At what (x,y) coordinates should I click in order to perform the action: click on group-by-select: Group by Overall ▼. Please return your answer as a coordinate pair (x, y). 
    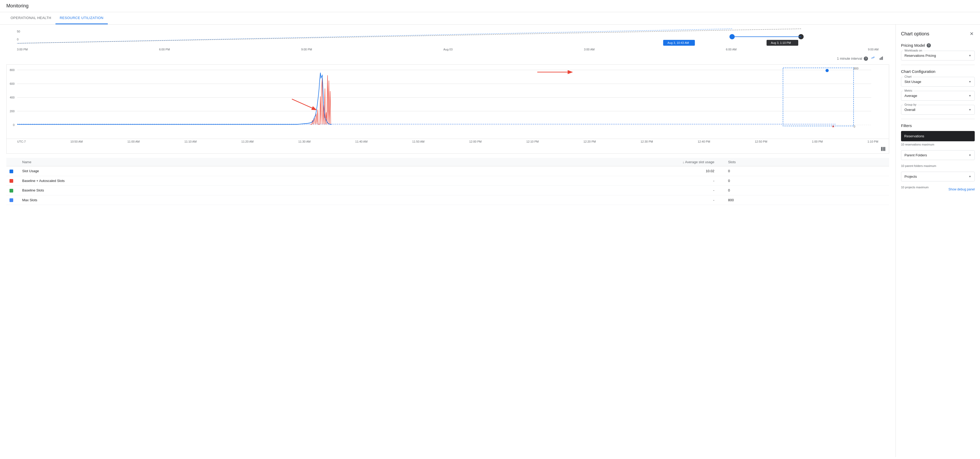
    Looking at the image, I should click on (938, 110).